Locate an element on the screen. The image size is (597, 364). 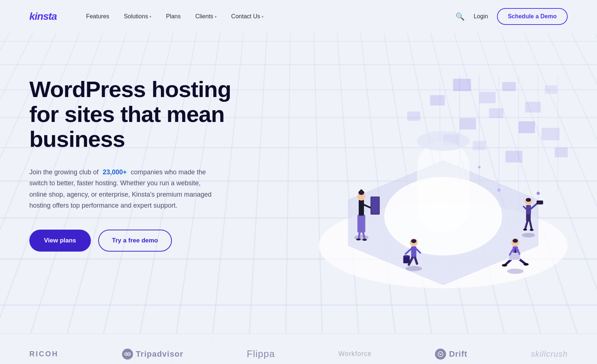
tripadvisor-icon is located at coordinates (128, 354).